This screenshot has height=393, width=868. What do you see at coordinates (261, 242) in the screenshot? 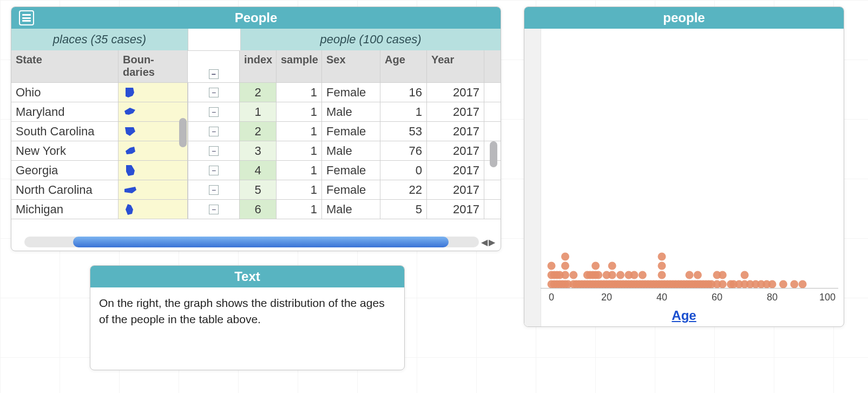
I see `horizontal-scrollbar-thumb` at bounding box center [261, 242].